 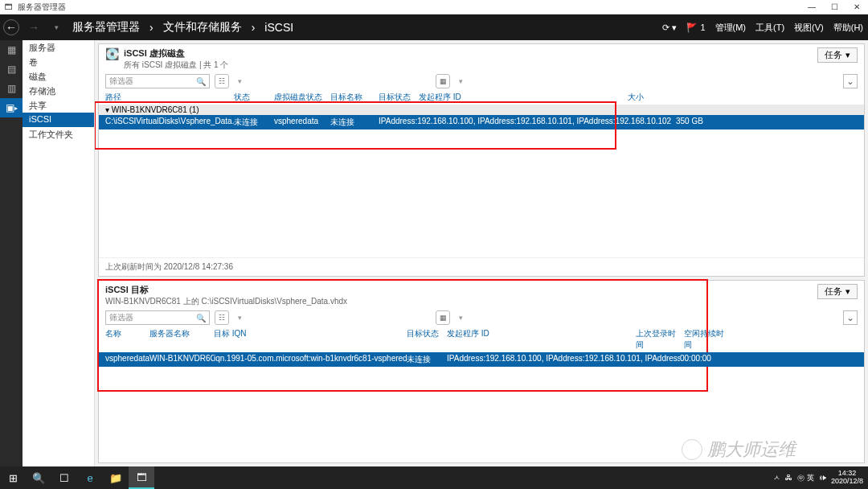 I want to click on menu-manage: 管理(M), so click(x=731, y=27).